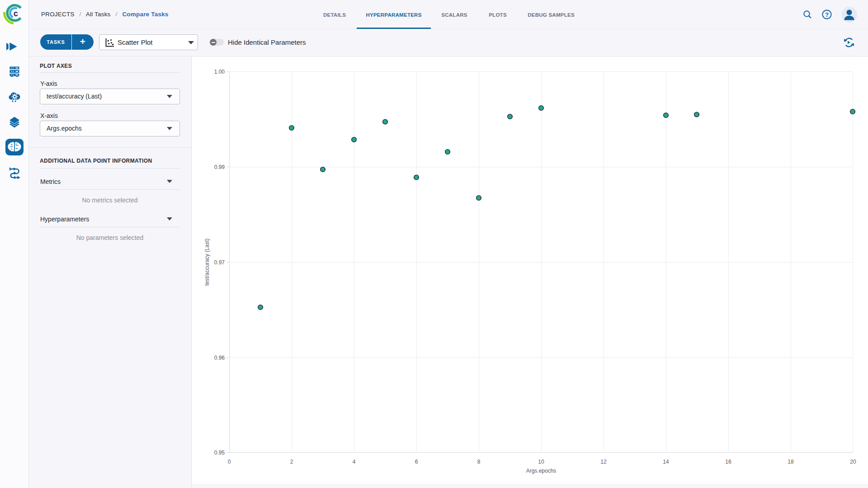 The width and height of the screenshot is (868, 488). Describe the element at coordinates (541, 462) in the screenshot. I see `svg-text: 10` at that location.